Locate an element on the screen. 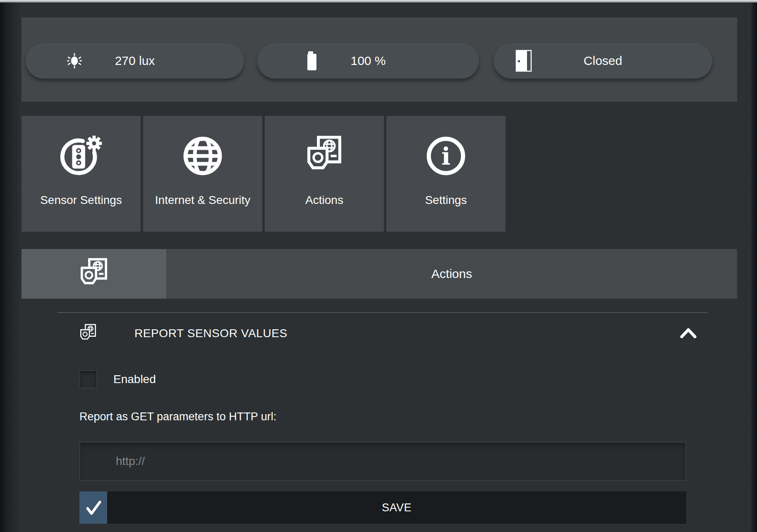 This screenshot has width=757, height=532. tile-label: Sensor Settings is located at coordinates (81, 200).